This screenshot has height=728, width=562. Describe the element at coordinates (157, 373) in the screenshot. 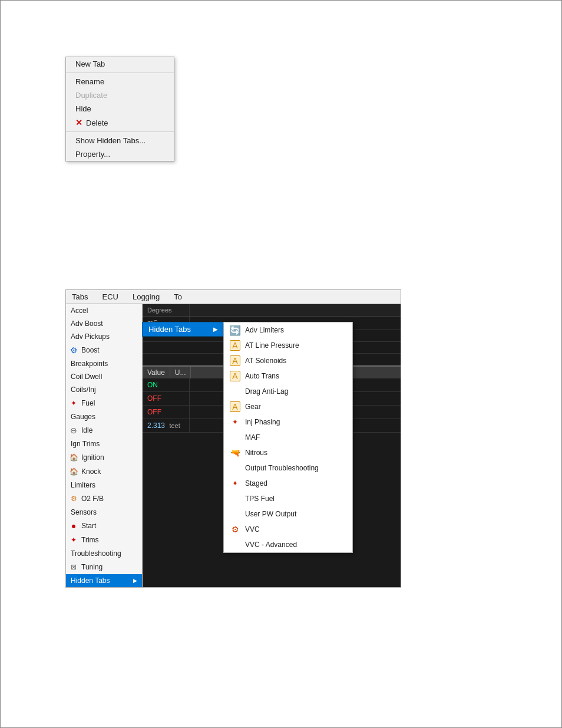

I see `value-header: Value` at that location.